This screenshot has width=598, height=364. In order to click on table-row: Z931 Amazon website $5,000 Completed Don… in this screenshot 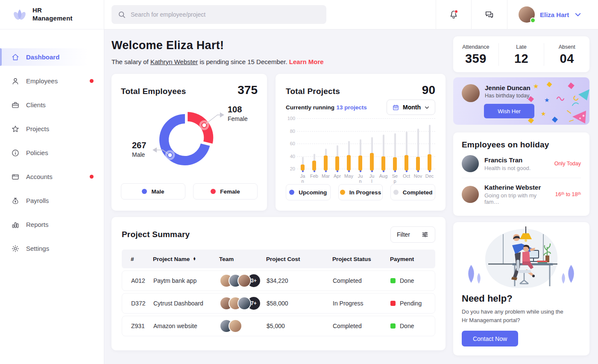, I will do `click(278, 326)`.